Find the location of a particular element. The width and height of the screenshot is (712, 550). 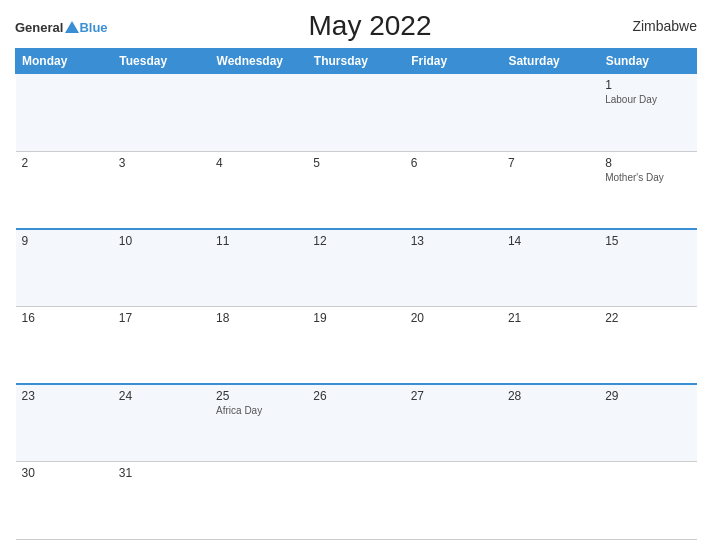

calendar-title: May 2022 is located at coordinates (370, 26).